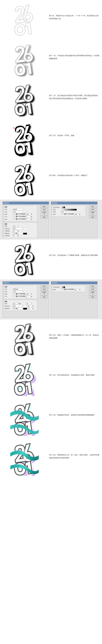  What do you see at coordinates (25, 229) in the screenshot?
I see `highlight-color` at bounding box center [25, 229].